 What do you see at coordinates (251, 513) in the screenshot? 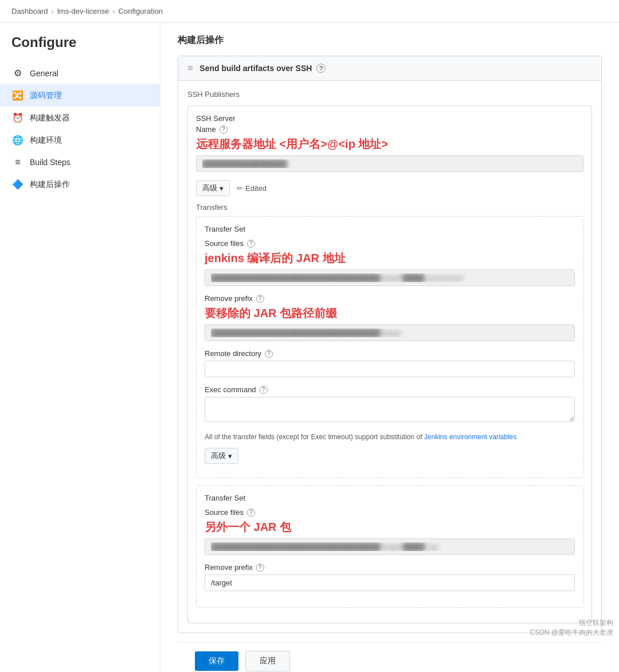
I see `source-files-help-icon-2: ?` at bounding box center [251, 513].